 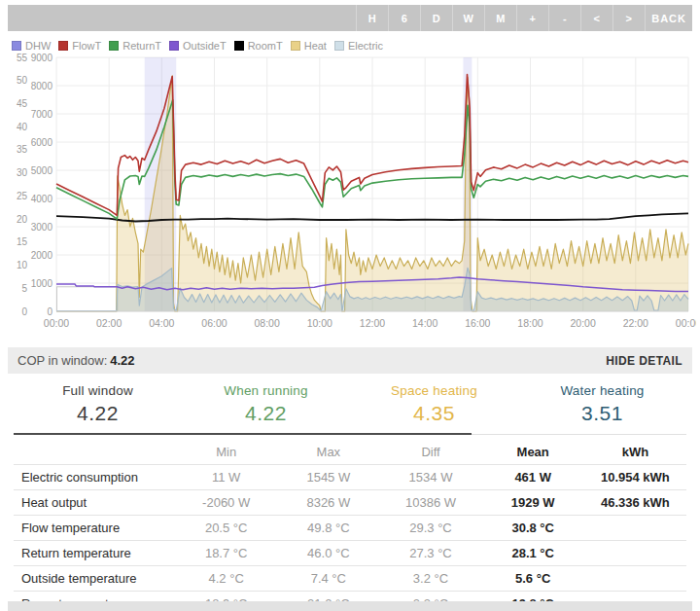 What do you see at coordinates (50, 311) in the screenshot?
I see `y-power-tick-label: 0` at bounding box center [50, 311].